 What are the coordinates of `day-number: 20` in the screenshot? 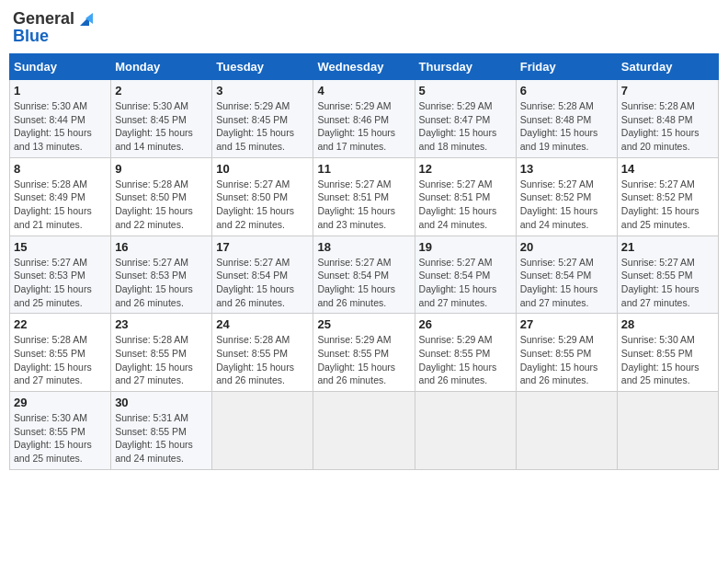 It's located at (566, 247).